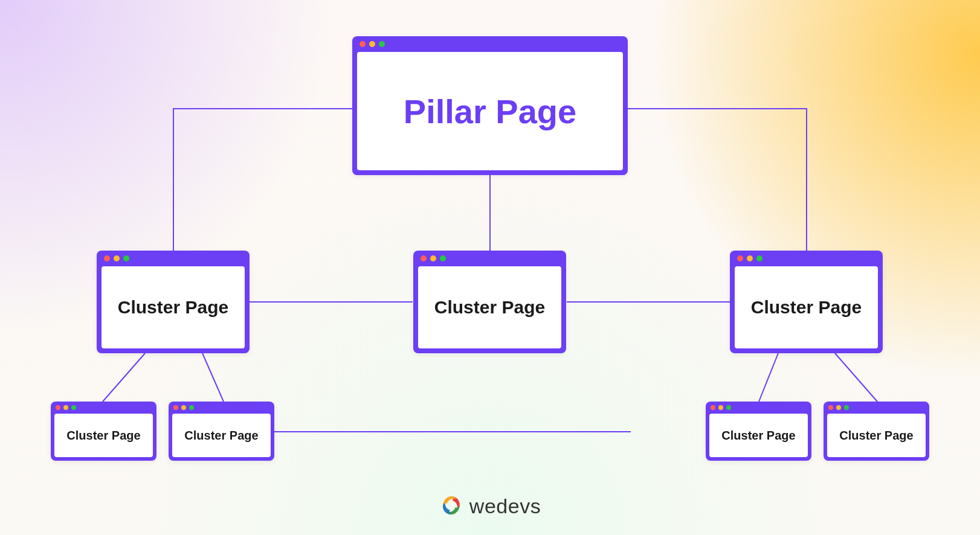  I want to click on brand-logo: wedevs, so click(490, 506).